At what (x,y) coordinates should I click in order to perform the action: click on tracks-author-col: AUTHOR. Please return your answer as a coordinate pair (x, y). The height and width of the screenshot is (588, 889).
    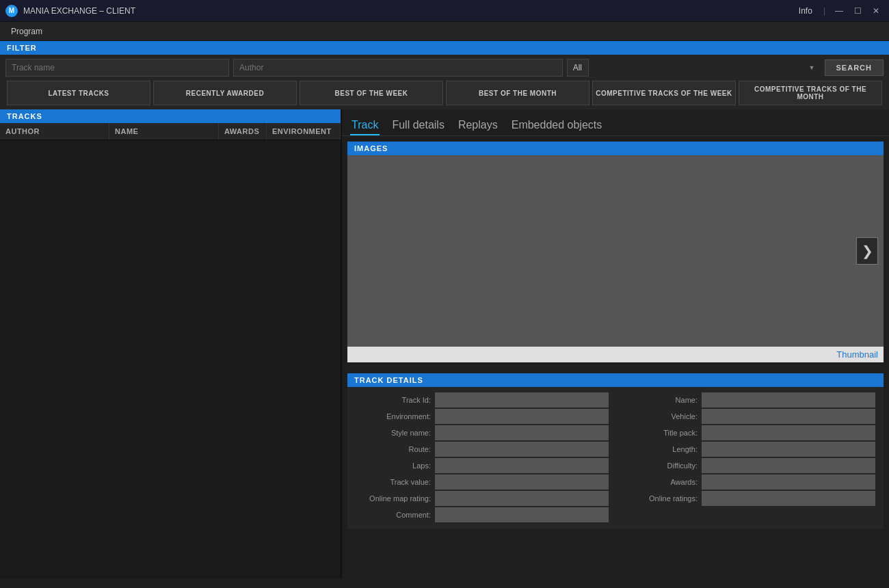
    Looking at the image, I should click on (55, 131).